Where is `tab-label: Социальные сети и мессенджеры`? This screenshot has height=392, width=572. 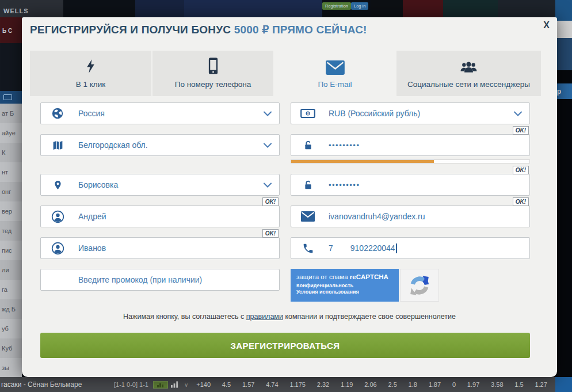
tab-label: Социальные сети и мессенджеры is located at coordinates (468, 84).